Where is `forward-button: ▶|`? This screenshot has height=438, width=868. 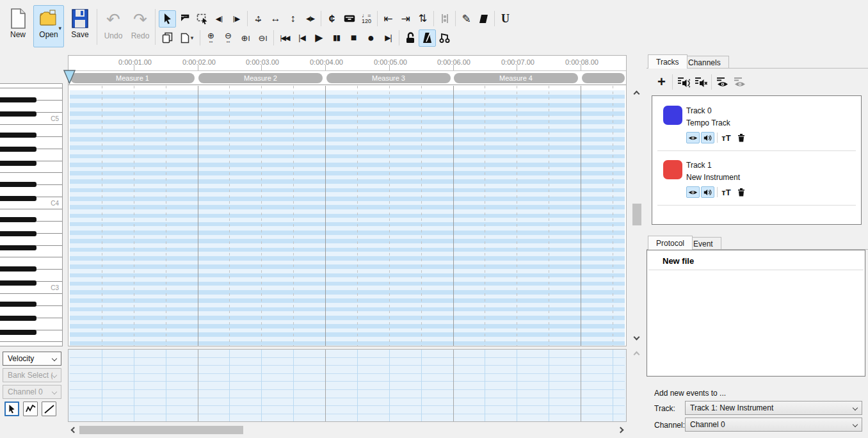
forward-button: ▶| is located at coordinates (388, 38).